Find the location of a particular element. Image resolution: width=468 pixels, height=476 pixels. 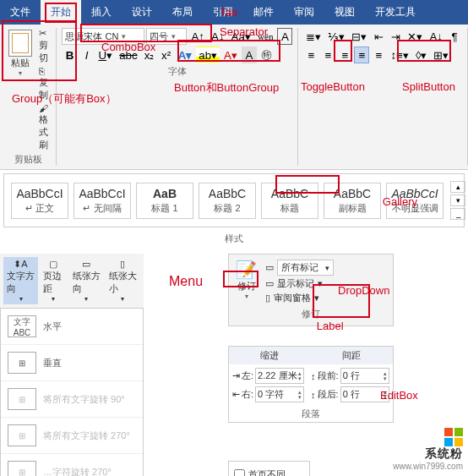

clipboard-group-label: 剪贴板 is located at coordinates (29, 159).